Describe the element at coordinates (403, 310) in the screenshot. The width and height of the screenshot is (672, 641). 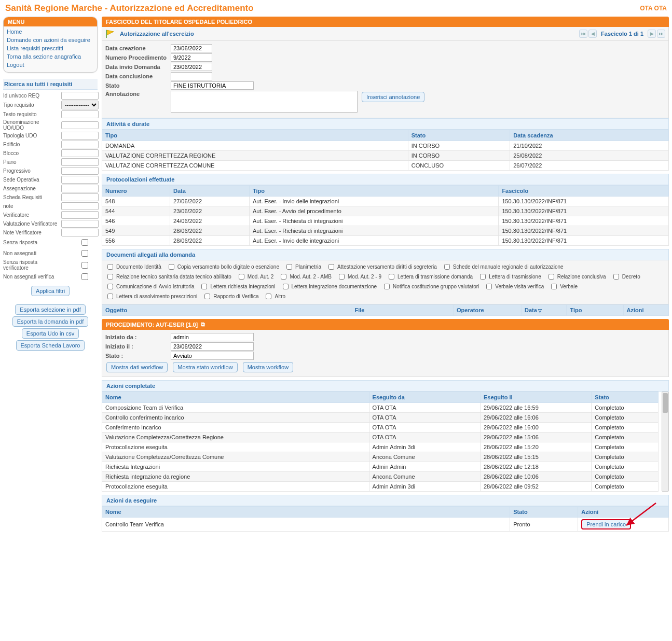
I see `column-header: File` at that location.